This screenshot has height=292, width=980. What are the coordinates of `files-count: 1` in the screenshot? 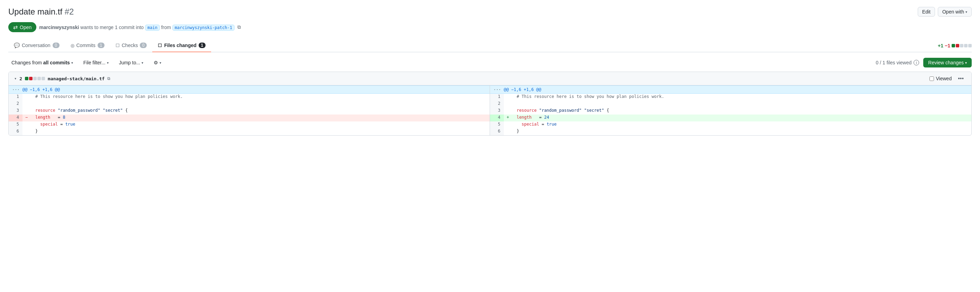 It's located at (202, 45).